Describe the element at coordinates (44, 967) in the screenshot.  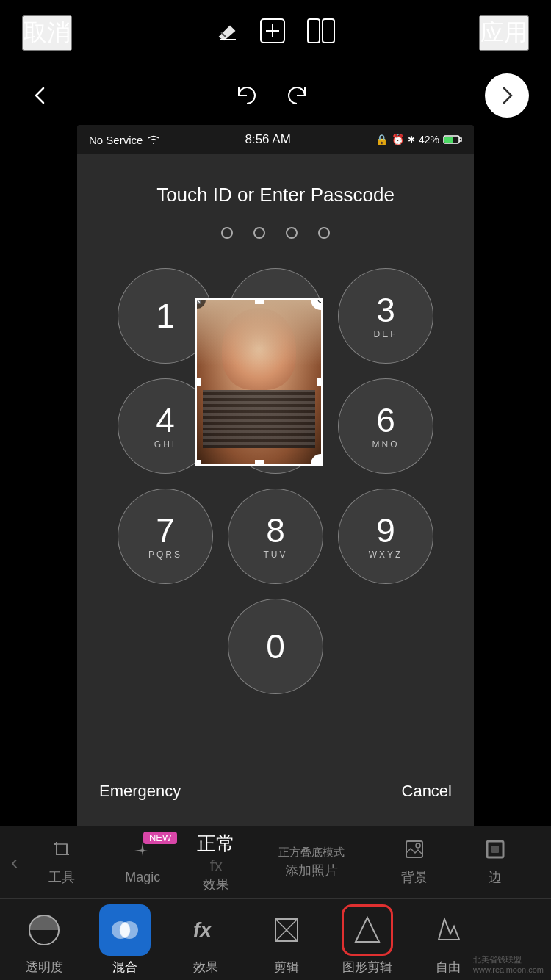
I see `tool-opacity-label: 透明度` at that location.